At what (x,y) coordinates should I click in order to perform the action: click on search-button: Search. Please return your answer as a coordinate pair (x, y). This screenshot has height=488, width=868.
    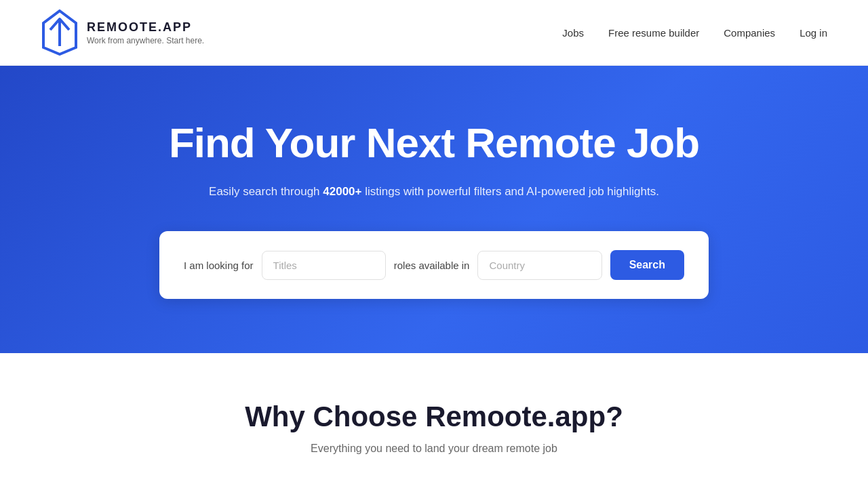
    Looking at the image, I should click on (647, 265).